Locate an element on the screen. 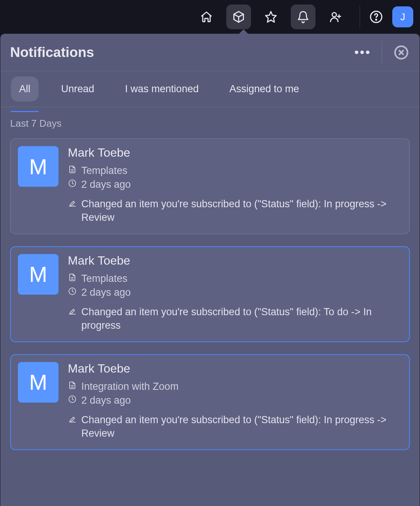 The image size is (420, 506). header-divider is located at coordinates (382, 52).